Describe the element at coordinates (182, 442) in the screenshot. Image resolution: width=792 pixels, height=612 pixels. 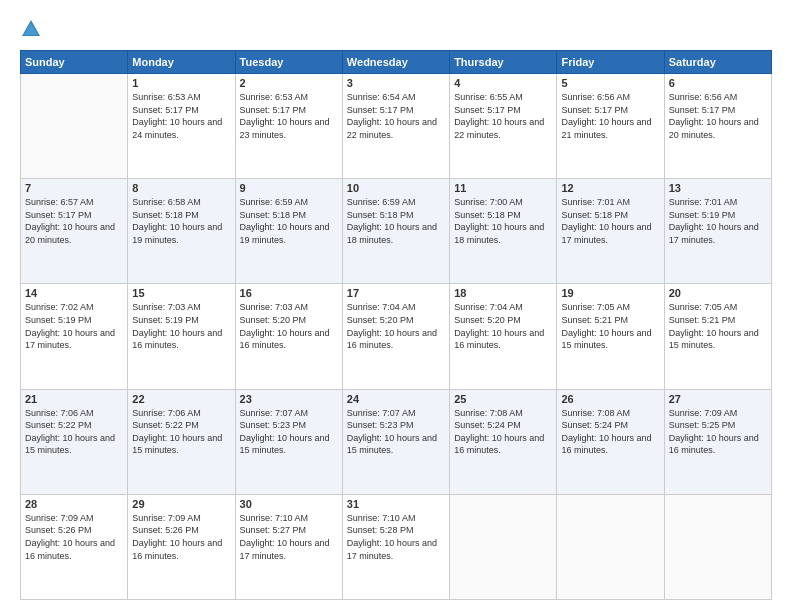
I see `calendar-cell: 22Sunrise: 7:06 AMSunset: 5:22 PMDayligh…` at that location.